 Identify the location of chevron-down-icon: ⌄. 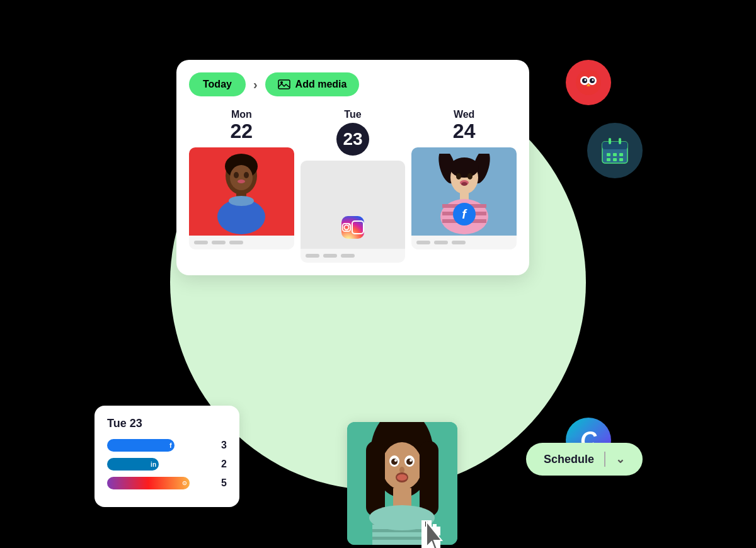
(620, 459).